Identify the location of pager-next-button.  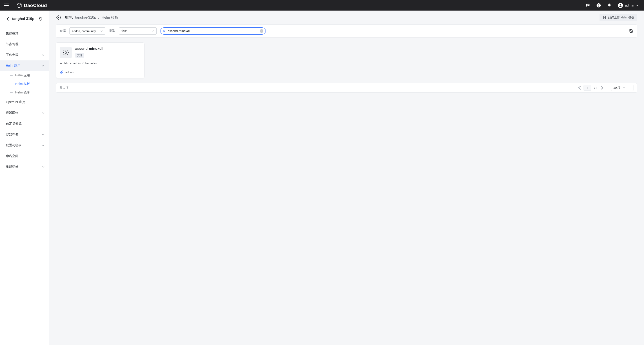
(602, 88).